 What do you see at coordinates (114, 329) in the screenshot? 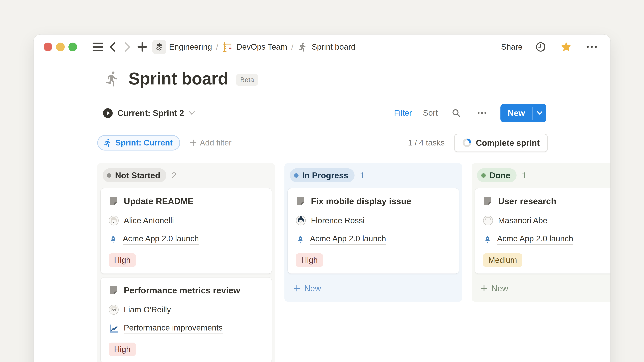
I see `chart-increase-icon` at bounding box center [114, 329].